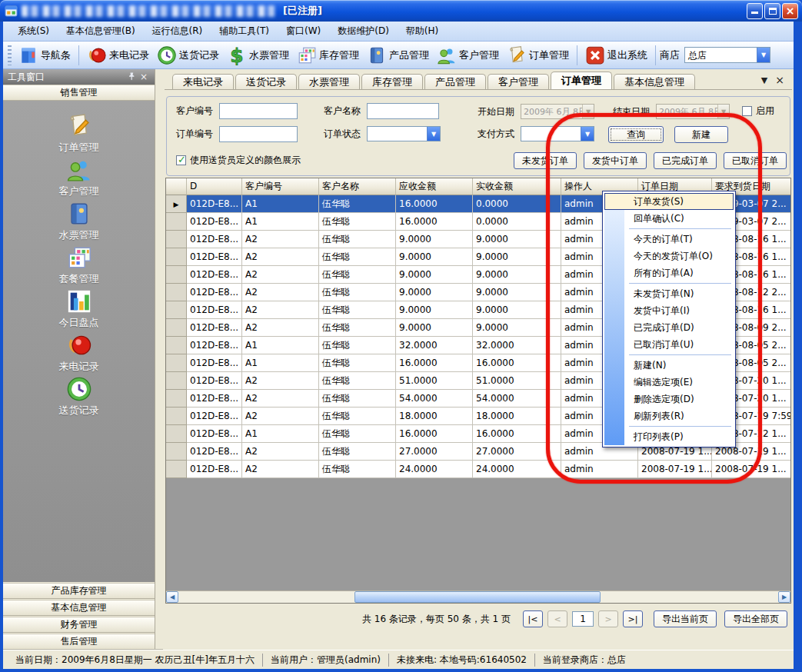 The height and width of the screenshot is (672, 802). Describe the element at coordinates (478, 597) in the screenshot. I see `scrollbar-thumb` at that location.